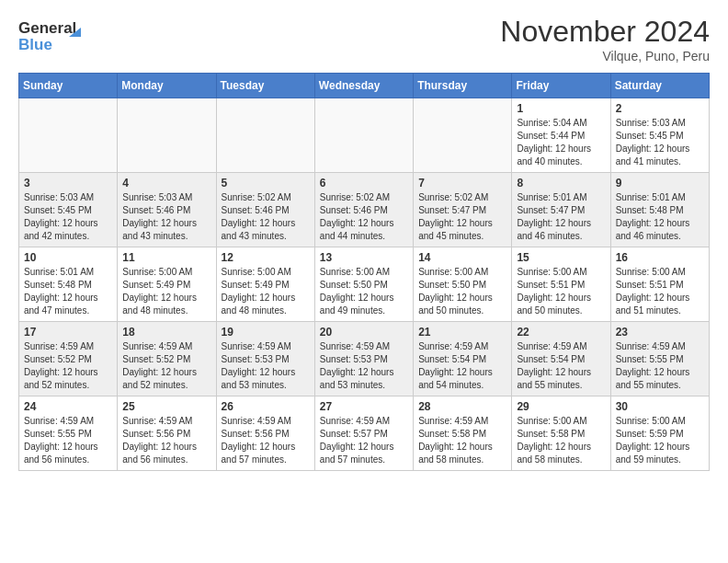 The image size is (728, 563). Describe the element at coordinates (463, 359) in the screenshot. I see `calendar-cell: 21Sunrise: 4:59 AMSunset: 5:54 PMDayligh…` at that location.